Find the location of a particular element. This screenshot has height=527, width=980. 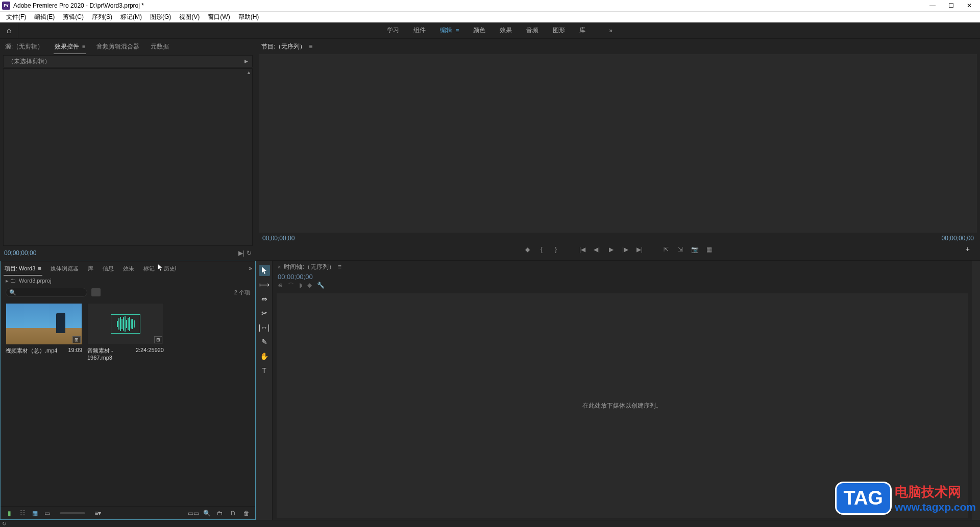

program-timecode-right: 00;00;00;00 is located at coordinates (958, 238).